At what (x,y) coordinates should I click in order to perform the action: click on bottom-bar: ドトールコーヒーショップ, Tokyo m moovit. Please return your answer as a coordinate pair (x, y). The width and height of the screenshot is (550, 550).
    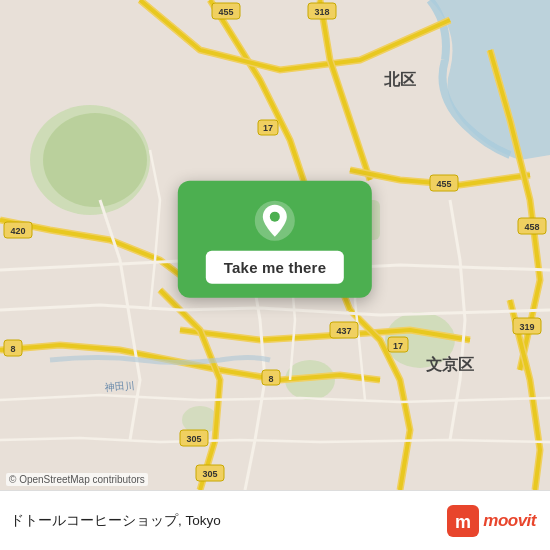
    Looking at the image, I should click on (275, 520).